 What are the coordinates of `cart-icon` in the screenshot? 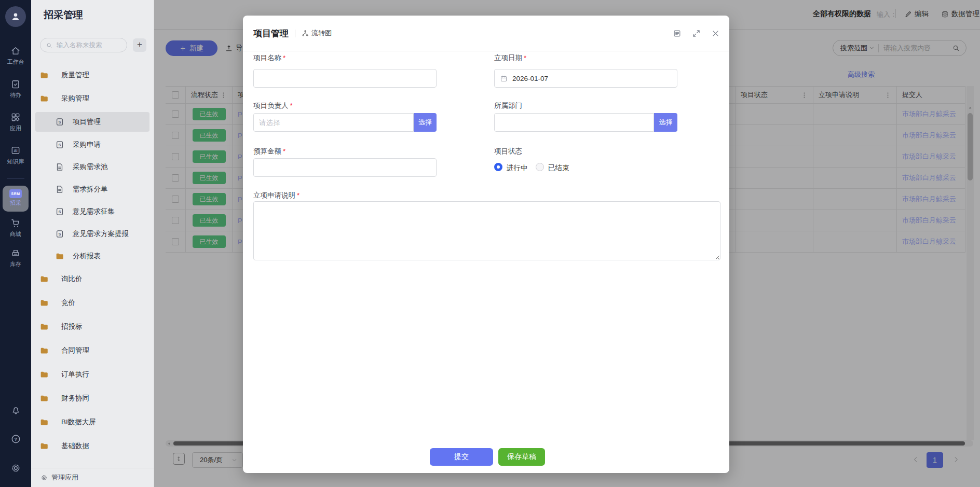 It's located at (16, 223).